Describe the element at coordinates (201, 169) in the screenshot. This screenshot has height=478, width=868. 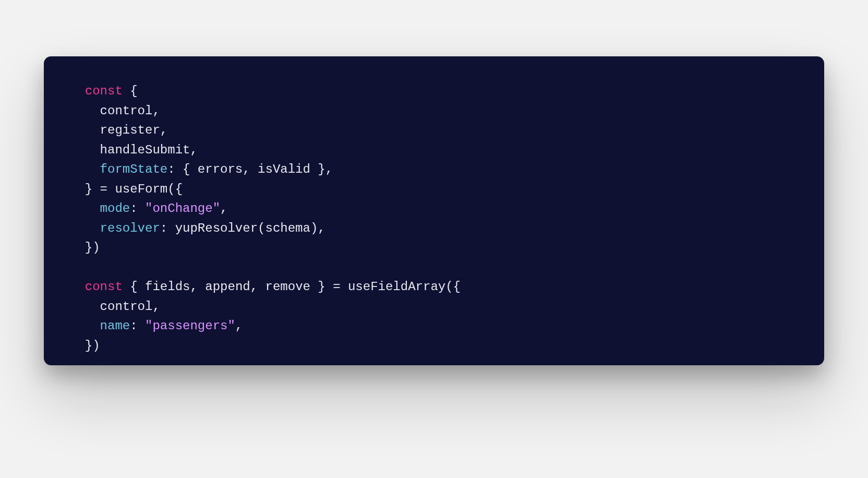
I see `line-formstate: formState: { errors, isValid },` at that location.